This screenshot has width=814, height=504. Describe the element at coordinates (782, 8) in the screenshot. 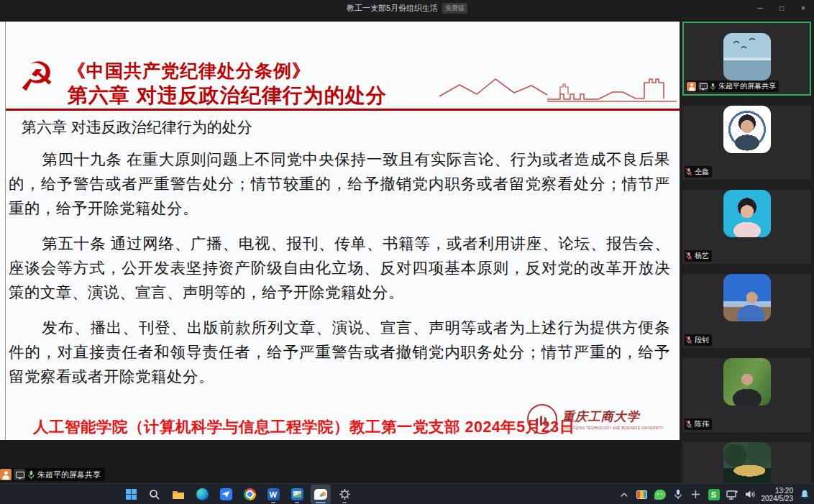

I see `maximize-button: □` at that location.